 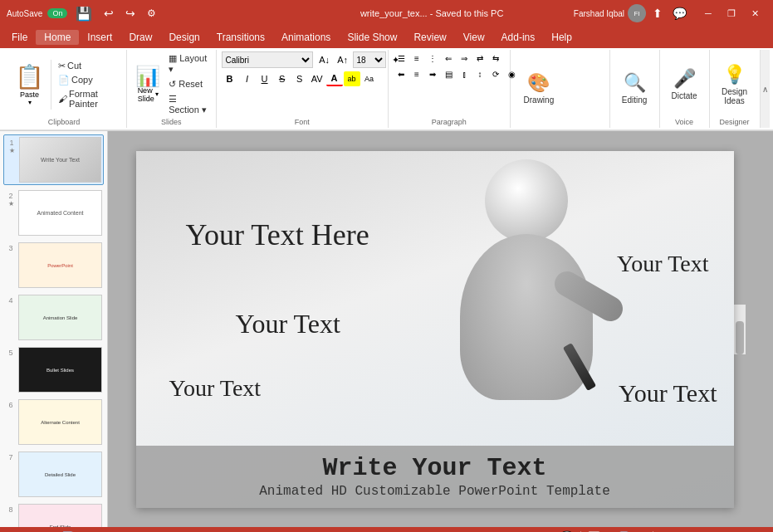 I want to click on columns-btn: ⫿, so click(x=464, y=74).